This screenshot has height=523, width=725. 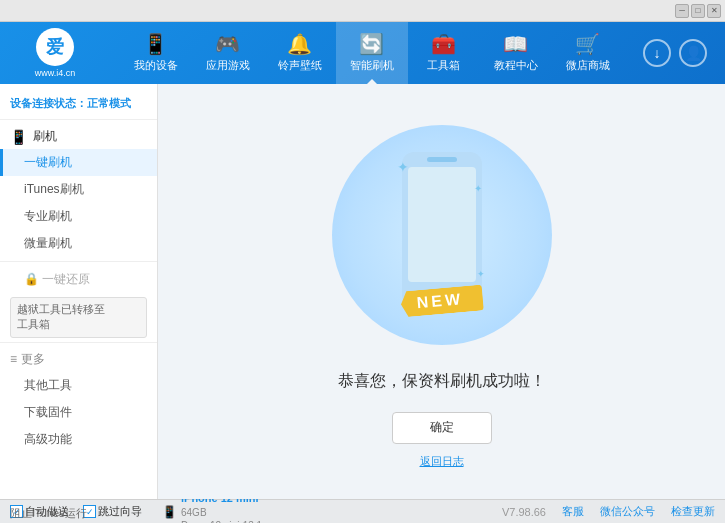 What do you see at coordinates (78, 216) in the screenshot?
I see `sidebar-item-pro-flash: 专业刷机` at bounding box center [78, 216].